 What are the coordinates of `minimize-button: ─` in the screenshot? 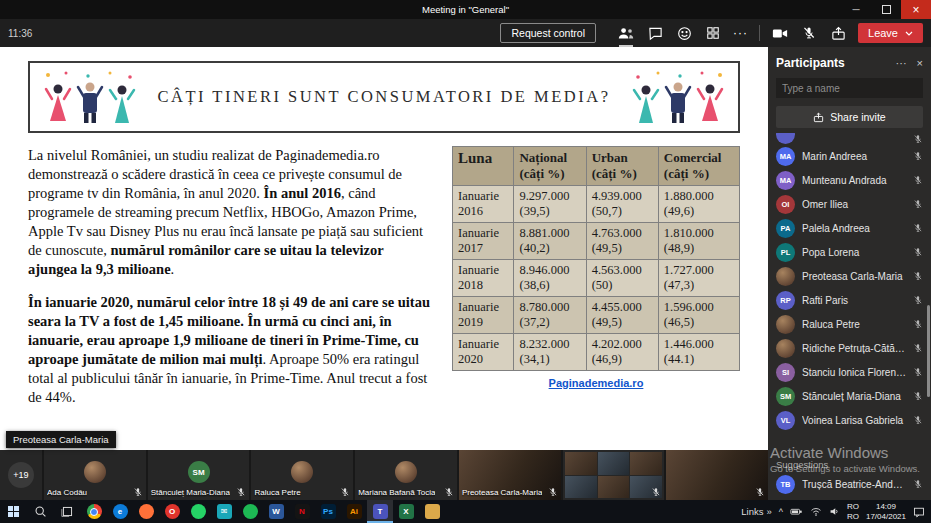 It's located at (856, 10).